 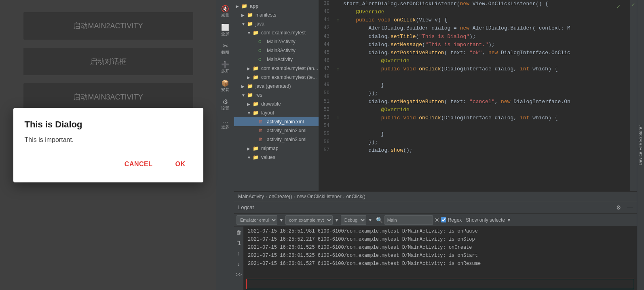 What do you see at coordinates (440, 248) in the screenshot?
I see `log-line-3: 2021-07-15 16:26:01.525 6100-6100/com.ex…` at bounding box center [440, 248].